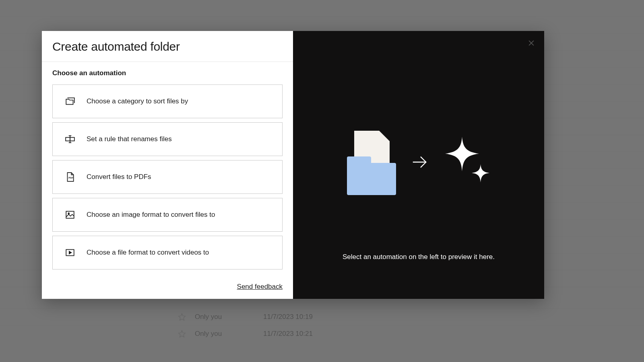 The height and width of the screenshot is (362, 644). What do you see at coordinates (419, 163) in the screenshot?
I see `preview-illustration` at bounding box center [419, 163].